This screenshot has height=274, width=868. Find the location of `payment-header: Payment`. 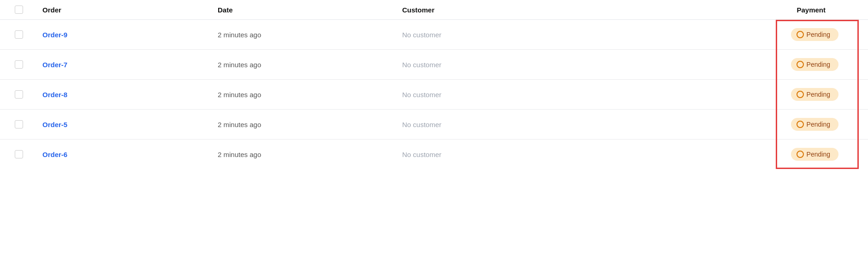

payment-header: Payment is located at coordinates (720, 10).